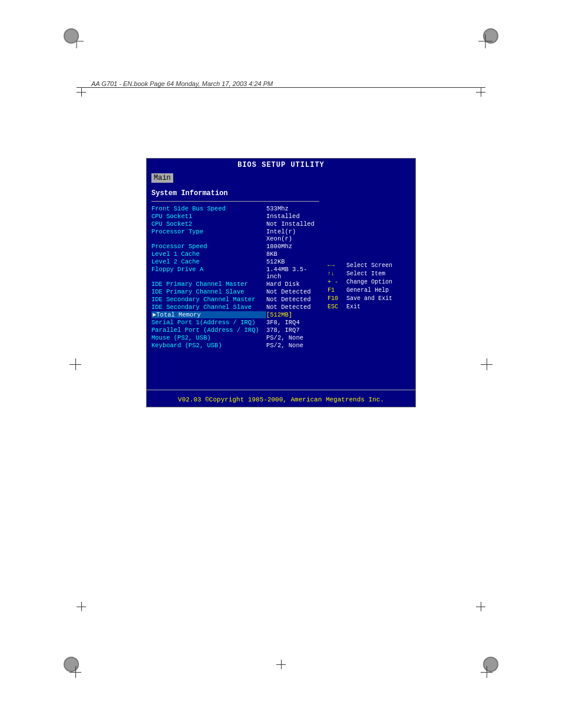 This screenshot has height=728, width=562. Describe the element at coordinates (281, 400) in the screenshot. I see `bios-footer-text: V02.03 ©Copyright 1985-2000, American Me…` at that location.